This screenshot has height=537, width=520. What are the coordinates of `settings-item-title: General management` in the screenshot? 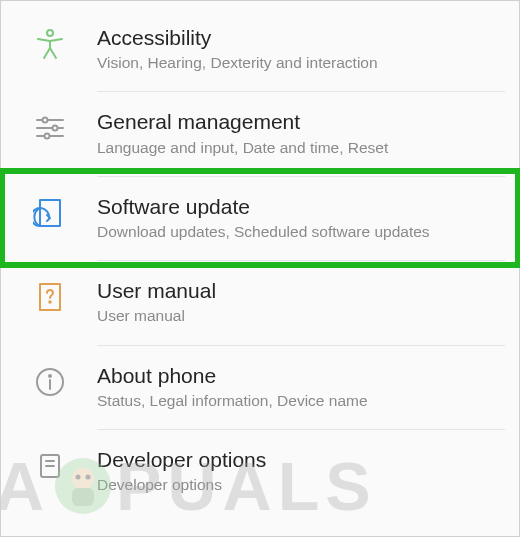 It's located at (299, 122).